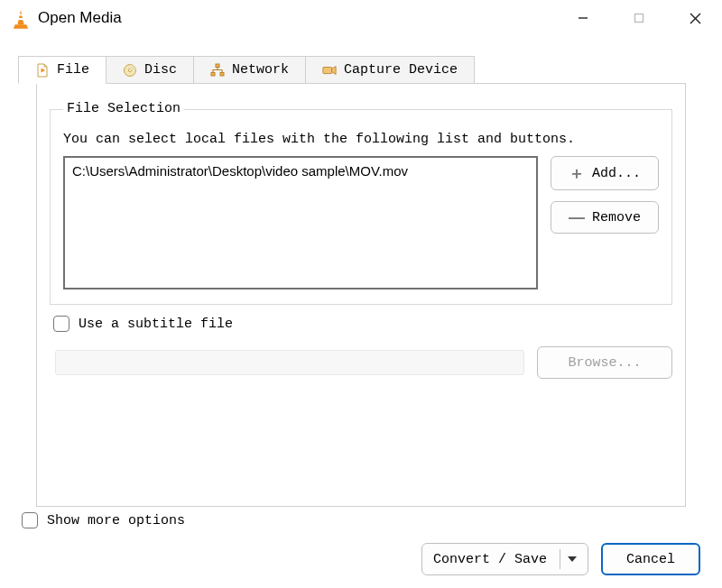 The height and width of the screenshot is (588, 722). Describe the element at coordinates (218, 70) in the screenshot. I see `network-icon` at that location.